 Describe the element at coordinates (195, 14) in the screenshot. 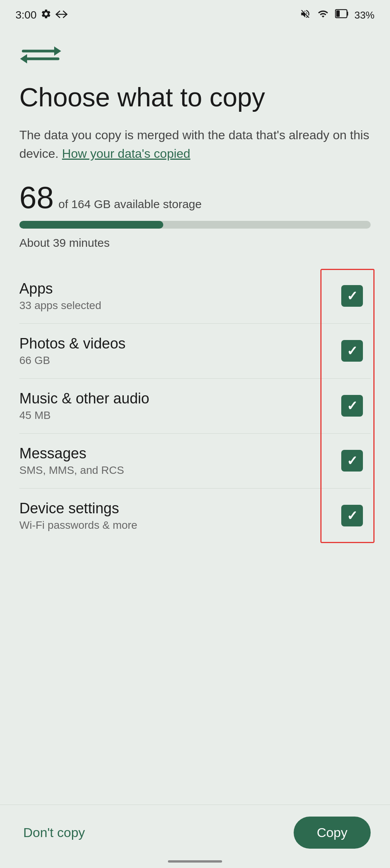

I see `status-bar: 3:00` at that location.